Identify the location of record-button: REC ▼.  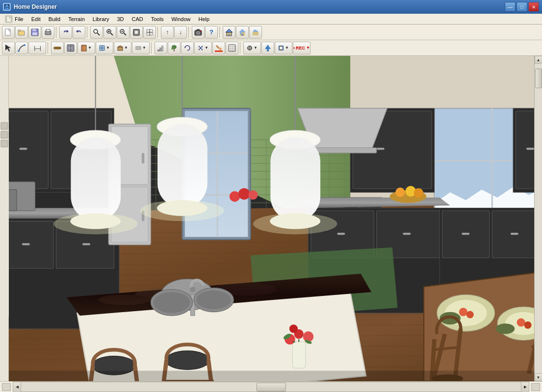
(302, 48).